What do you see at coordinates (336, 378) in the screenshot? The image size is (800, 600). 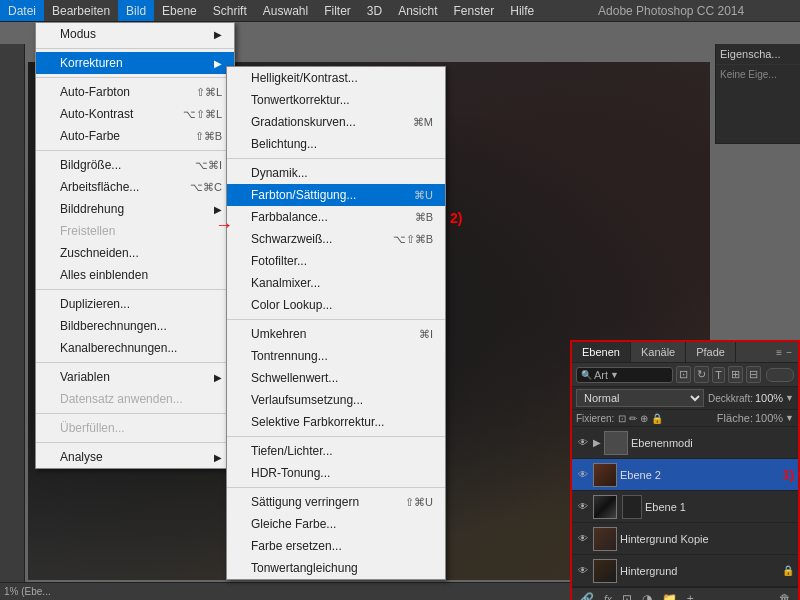 I see `submenu-schwellenwert: Schwellenwert...` at bounding box center [336, 378].